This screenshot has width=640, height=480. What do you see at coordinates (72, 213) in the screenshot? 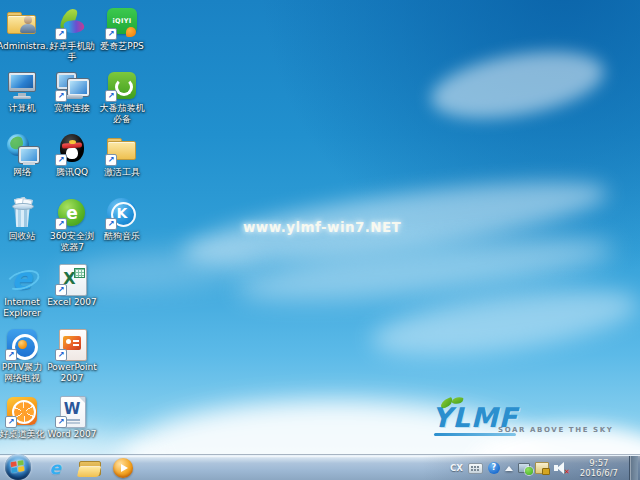
I see `browser360-icon: e↗` at bounding box center [72, 213].